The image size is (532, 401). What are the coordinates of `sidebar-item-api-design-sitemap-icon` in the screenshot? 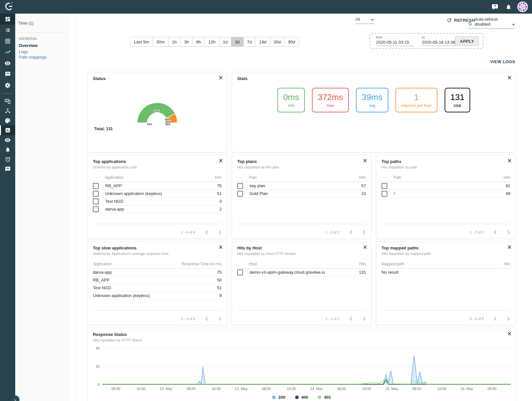 It's located at (8, 111).